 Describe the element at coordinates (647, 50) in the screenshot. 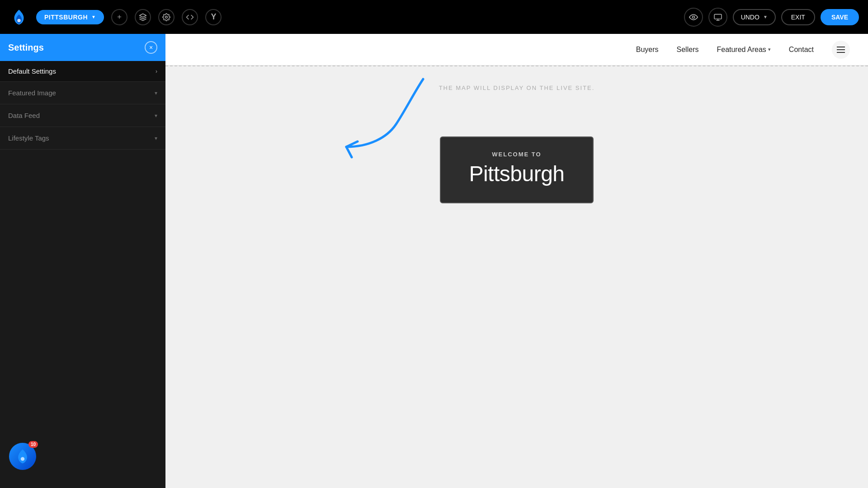

I see `nav-buyers: Buyers` at that location.